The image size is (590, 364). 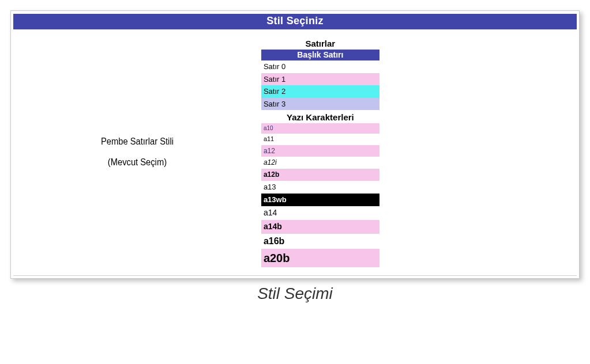 I want to click on sample-row-0: Satır 0, so click(x=321, y=67).